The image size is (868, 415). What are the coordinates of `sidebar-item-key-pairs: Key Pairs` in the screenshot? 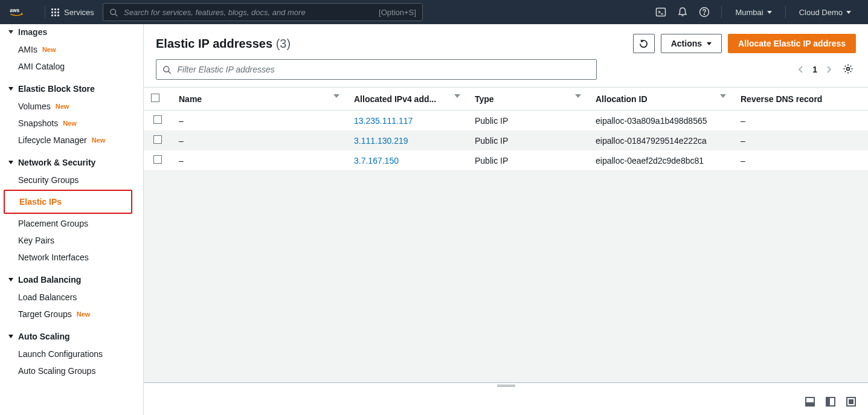 It's located at (71, 240).